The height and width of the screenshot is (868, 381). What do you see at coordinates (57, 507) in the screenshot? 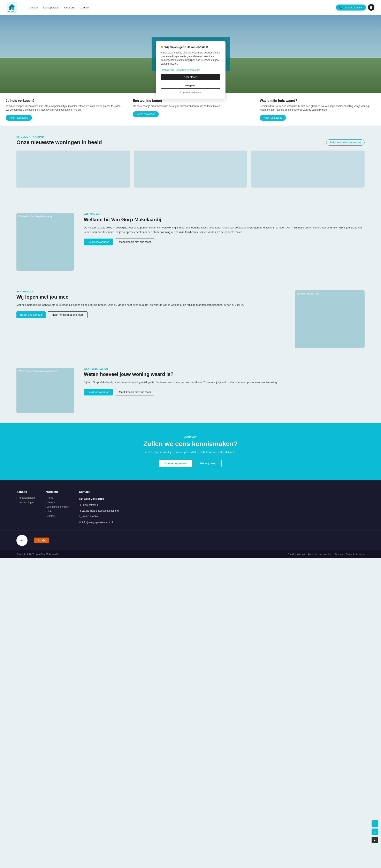
I see `footer-col2-links: Home Nieuws Veelgestelde vragen Links Co…` at bounding box center [57, 507].